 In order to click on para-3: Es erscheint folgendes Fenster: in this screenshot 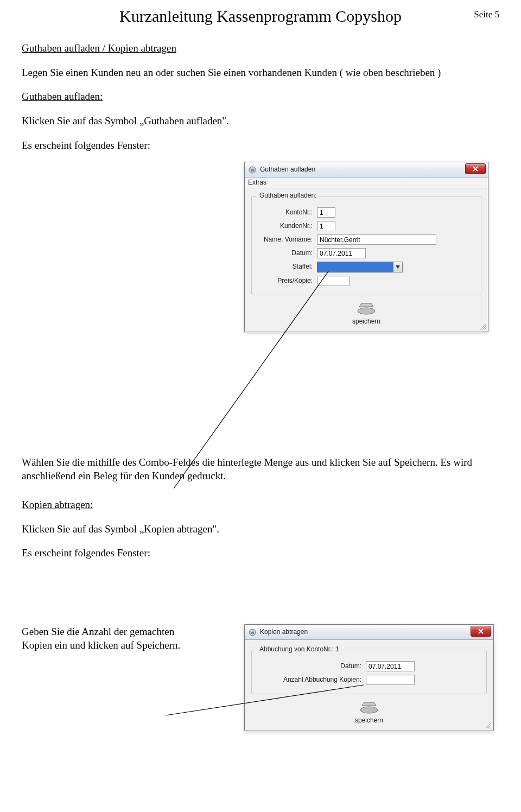, I will do `click(260, 145)`.